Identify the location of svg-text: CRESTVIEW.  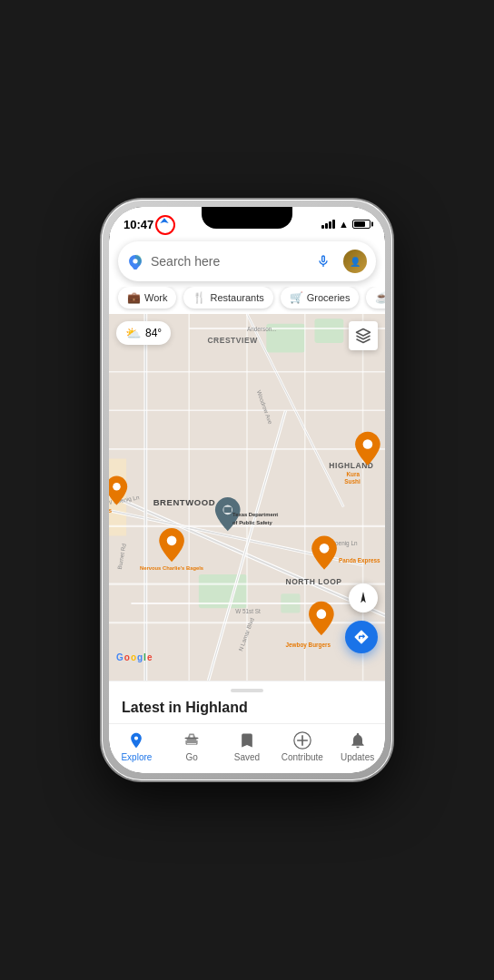
(232, 340).